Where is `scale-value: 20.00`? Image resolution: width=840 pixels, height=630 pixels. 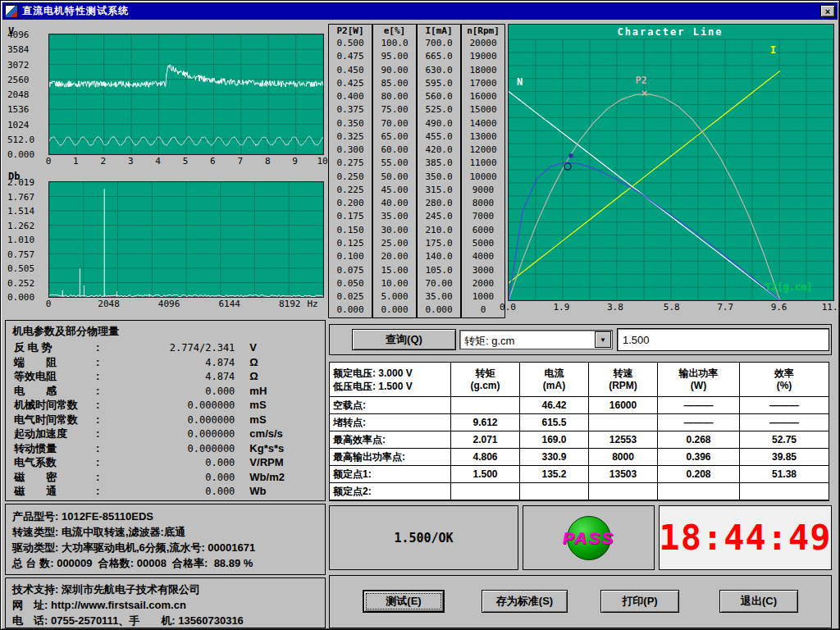
scale-value: 20.00 is located at coordinates (395, 258).